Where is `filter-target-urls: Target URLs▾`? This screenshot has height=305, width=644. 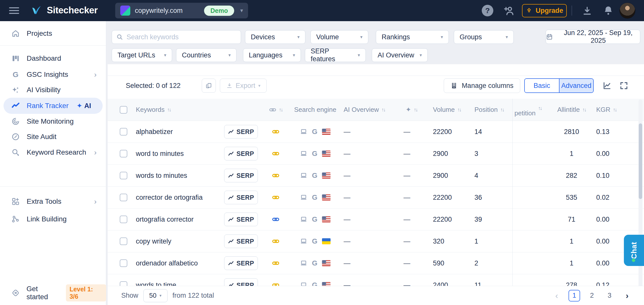
filter-target-urls: Target URLs▾ is located at coordinates (142, 55).